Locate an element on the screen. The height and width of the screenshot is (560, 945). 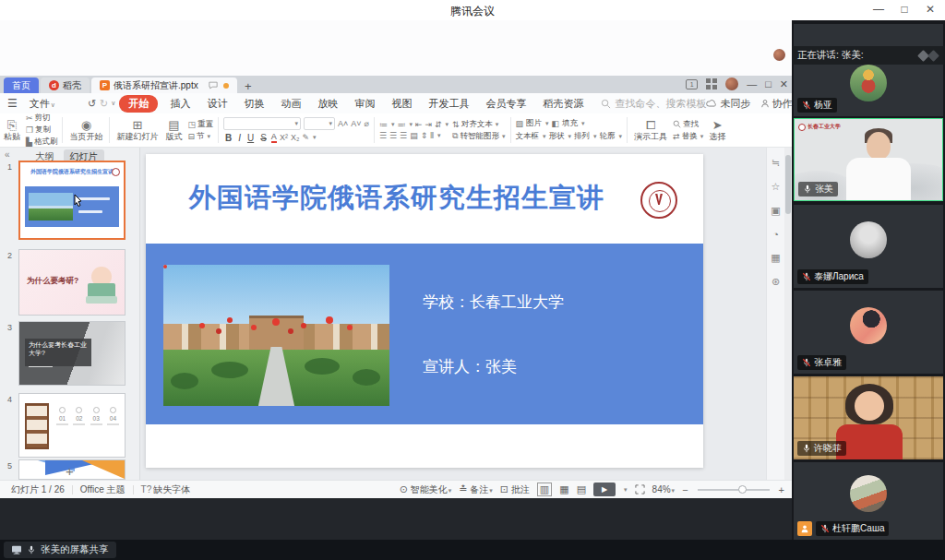
menu-animation: 动画 is located at coordinates (291, 103).